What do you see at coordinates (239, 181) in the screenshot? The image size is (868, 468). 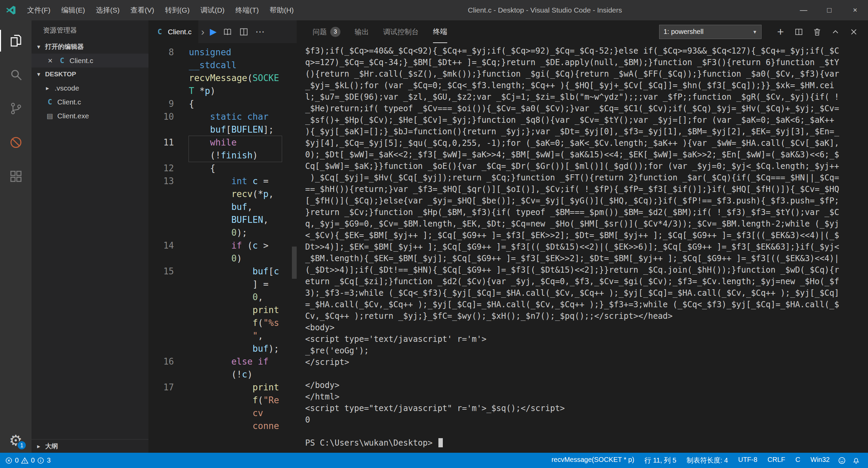 I see `code-token: int` at bounding box center [239, 181].